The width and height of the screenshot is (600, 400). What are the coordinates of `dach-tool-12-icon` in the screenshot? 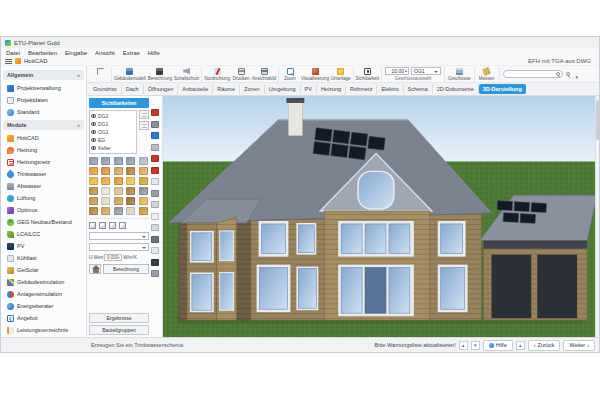 It's located at (106, 181).